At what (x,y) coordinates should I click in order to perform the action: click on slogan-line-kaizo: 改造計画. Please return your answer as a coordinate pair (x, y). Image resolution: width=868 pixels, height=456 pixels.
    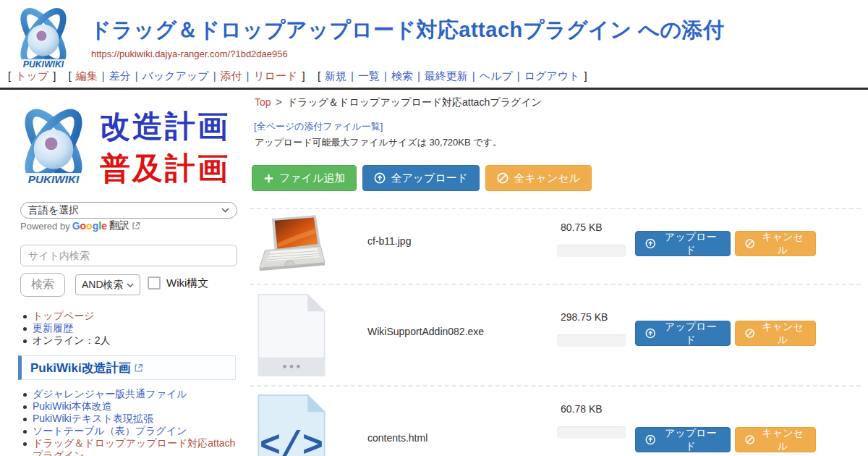
    Looking at the image, I should click on (165, 127).